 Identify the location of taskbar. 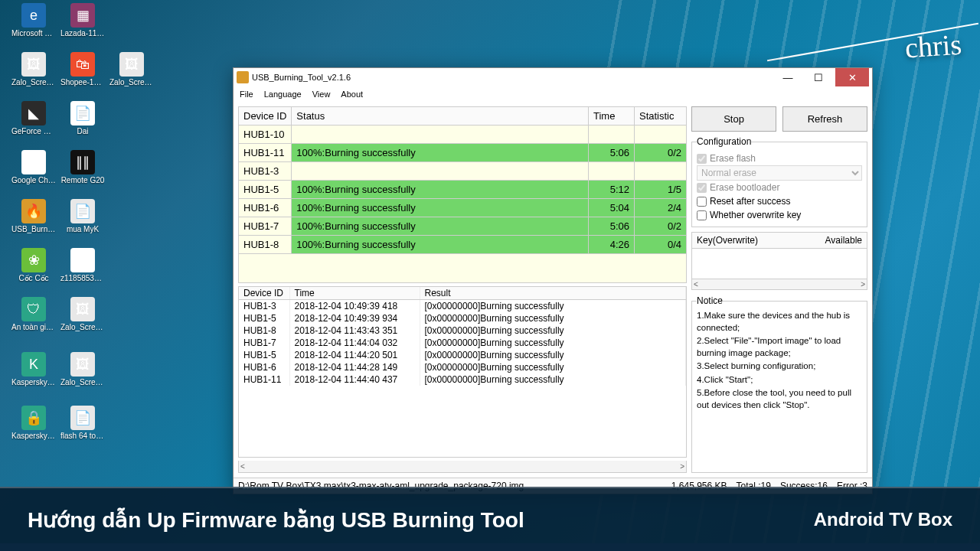
(490, 547).